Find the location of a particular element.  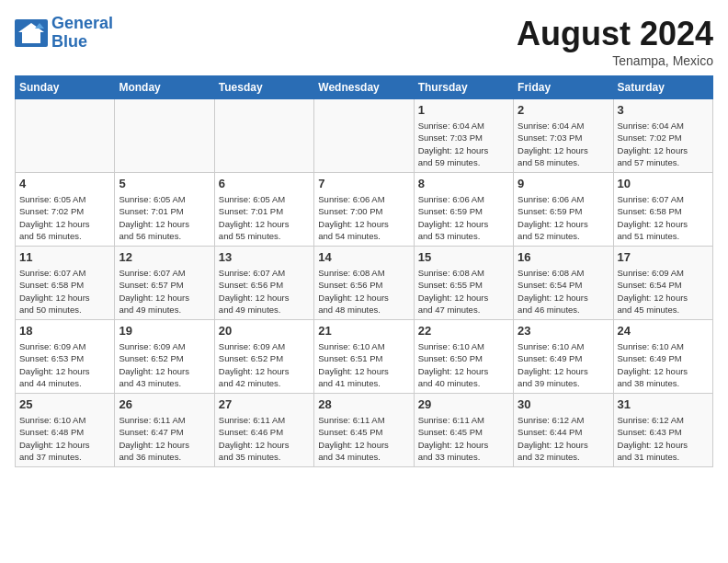

calendar-cell: 27Sunrise: 6:11 AM Sunset: 6:46 PM Dayli… is located at coordinates (264, 431).